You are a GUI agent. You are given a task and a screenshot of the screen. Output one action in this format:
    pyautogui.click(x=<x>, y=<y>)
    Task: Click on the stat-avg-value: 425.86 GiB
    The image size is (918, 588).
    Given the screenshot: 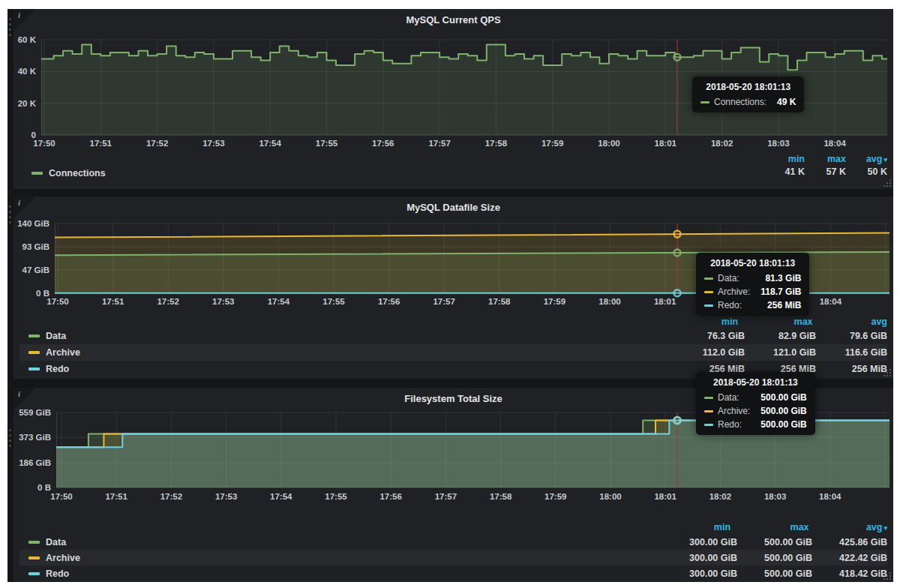 What is the action you would take?
    pyautogui.click(x=850, y=542)
    